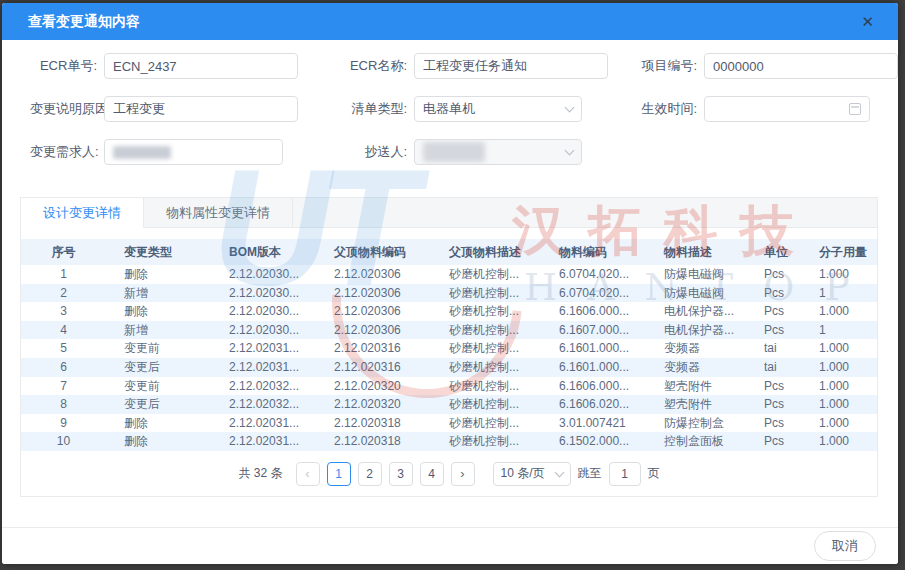  Describe the element at coordinates (532, 474) in the screenshot. I see `page-size-select: 10 条/页` at that location.